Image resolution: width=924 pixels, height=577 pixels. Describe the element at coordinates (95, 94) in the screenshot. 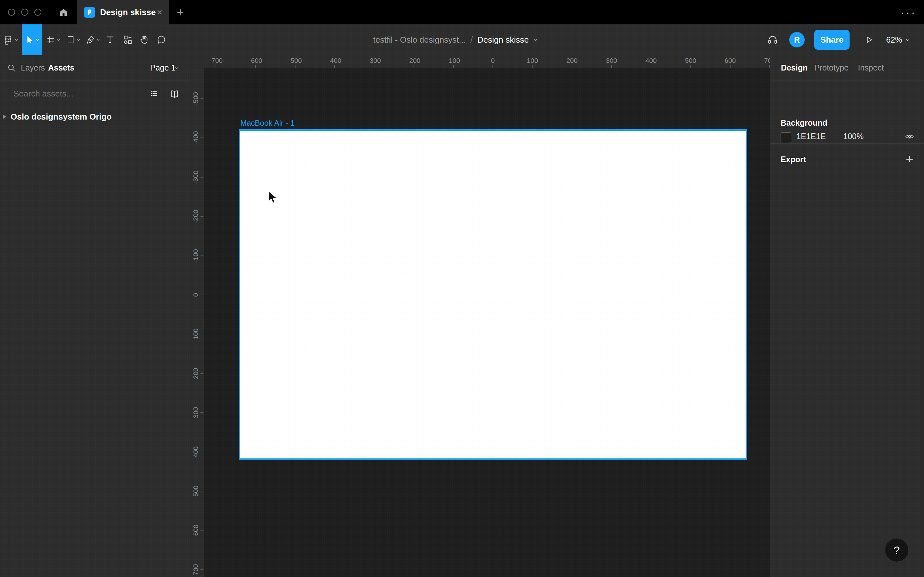

I see `assets-search-row` at that location.